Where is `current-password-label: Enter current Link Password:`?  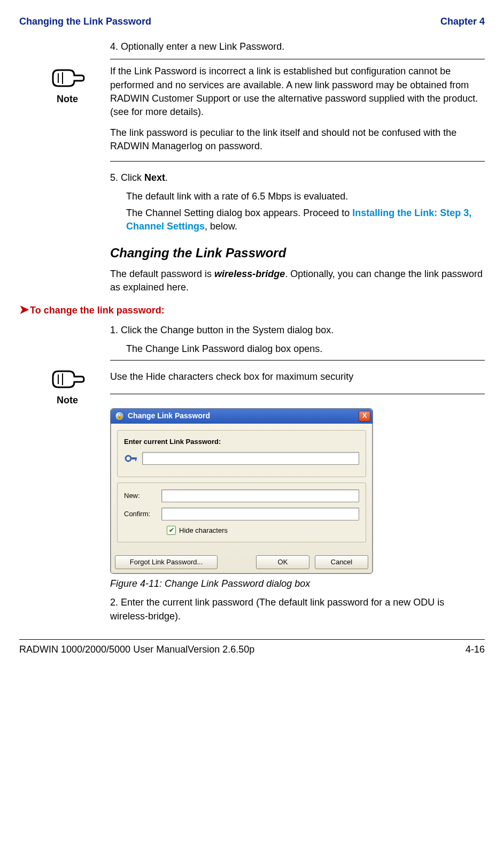 current-password-label: Enter current Link Password: is located at coordinates (242, 442).